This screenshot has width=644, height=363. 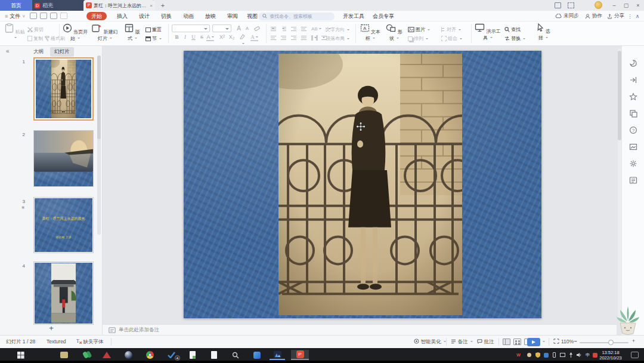 I want to click on char-shading-button: A, so click(x=254, y=38).